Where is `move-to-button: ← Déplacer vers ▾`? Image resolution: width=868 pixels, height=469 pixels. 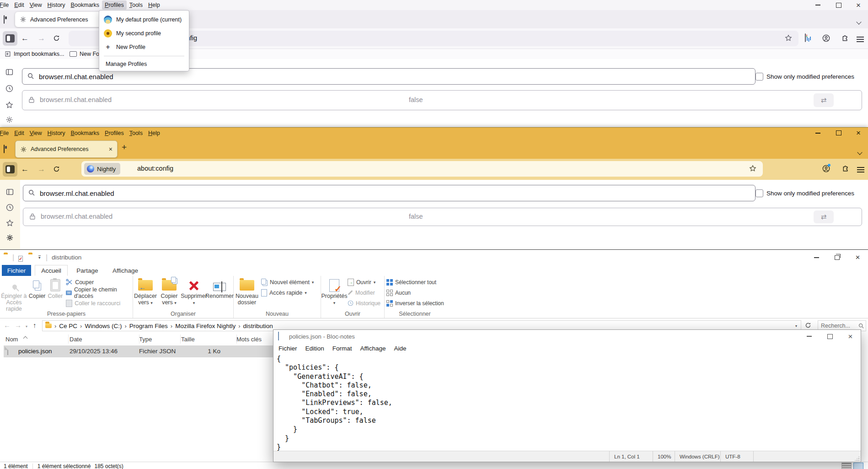
move-to-button: ← Déplacer vers ▾ is located at coordinates (145, 291).